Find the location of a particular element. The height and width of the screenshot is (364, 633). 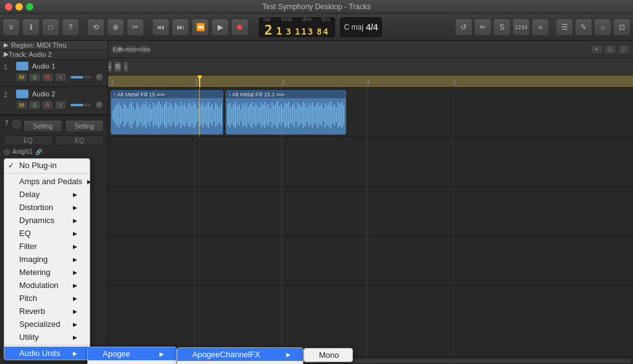

play-button: ▶ is located at coordinates (220, 27).